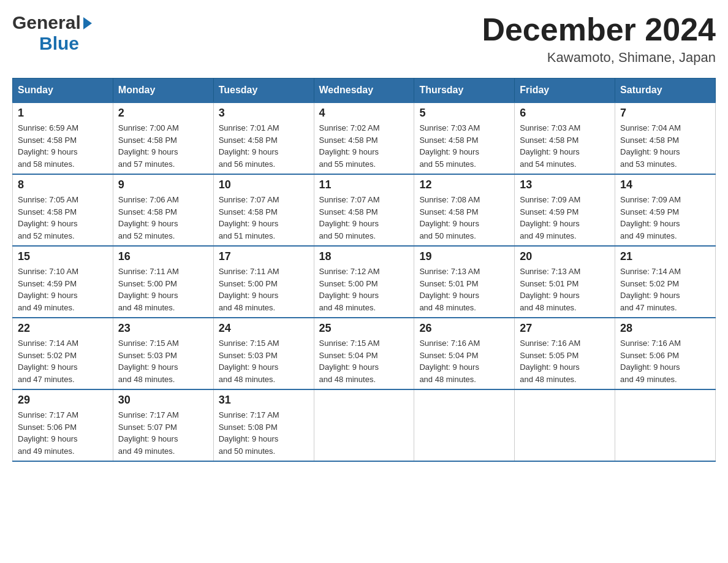 Image resolution: width=728 pixels, height=563 pixels. What do you see at coordinates (665, 146) in the screenshot?
I see `day-info: Sunrise: 7:04 AMSunset: 4:58 PMDaylight:…` at bounding box center [665, 146].